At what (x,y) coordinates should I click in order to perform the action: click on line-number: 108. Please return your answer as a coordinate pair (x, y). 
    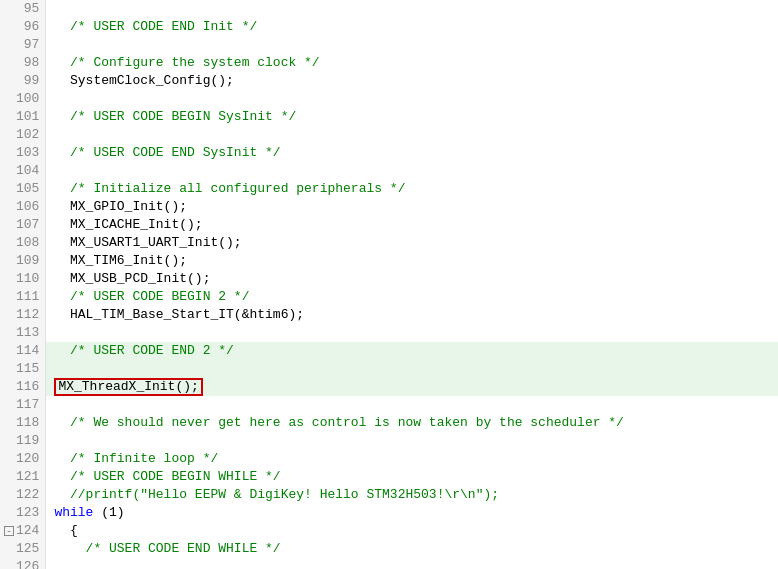
    Looking at the image, I should click on (22, 243).